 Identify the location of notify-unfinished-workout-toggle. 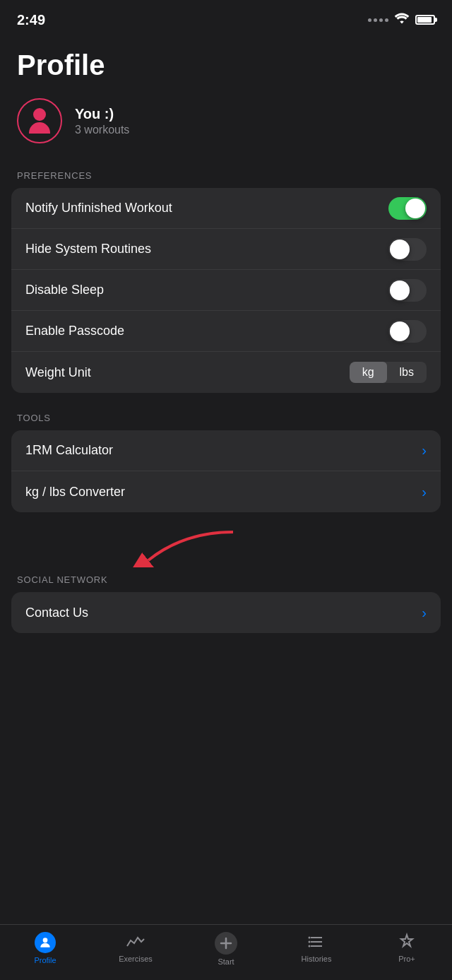
(408, 208).